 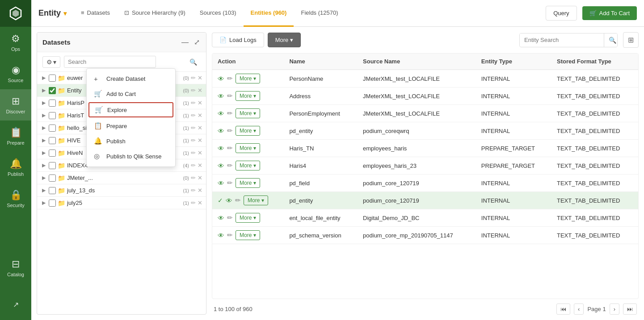 I want to click on context-publish: 🔔 Publish, so click(x=131, y=141).